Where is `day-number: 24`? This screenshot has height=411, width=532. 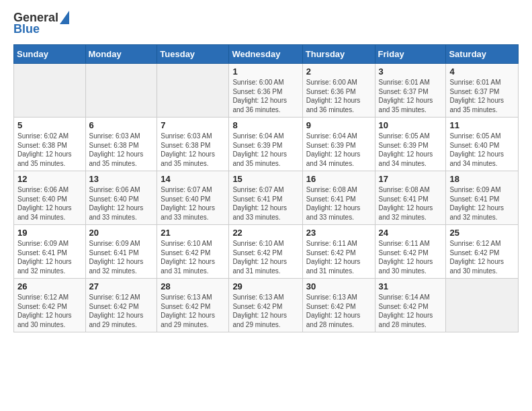
day-number: 24 is located at coordinates (411, 232).